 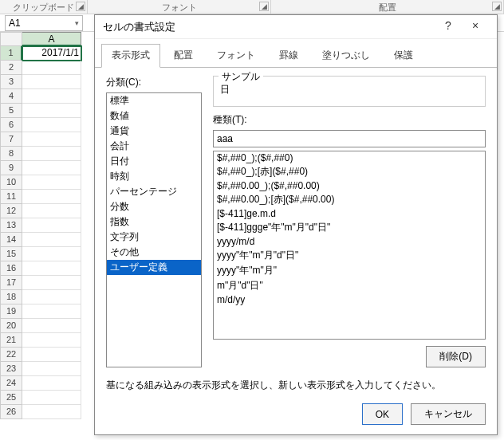 I want to click on row-header: 20, so click(x=11, y=326).